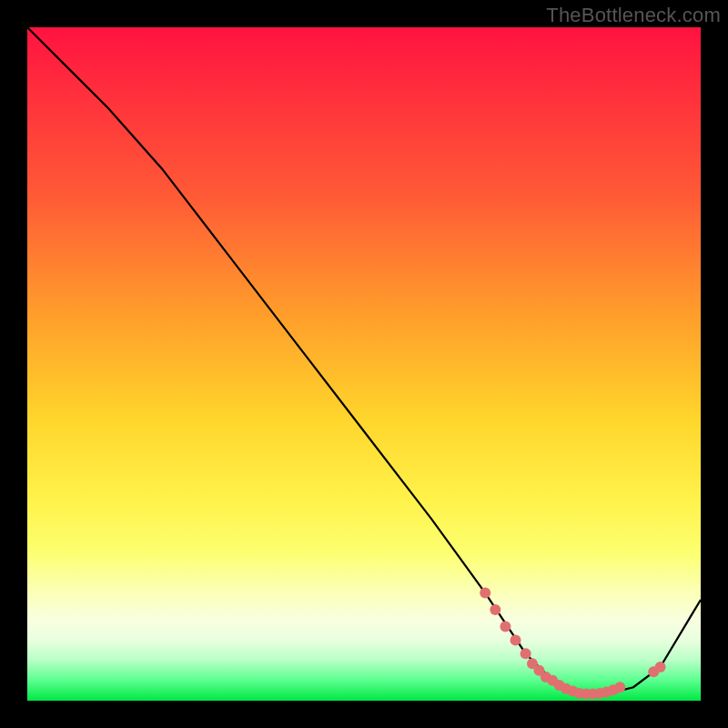 This screenshot has width=728, height=728. Describe the element at coordinates (633, 15) in the screenshot. I see `watermark-text: TheBottleneck.com` at that location.